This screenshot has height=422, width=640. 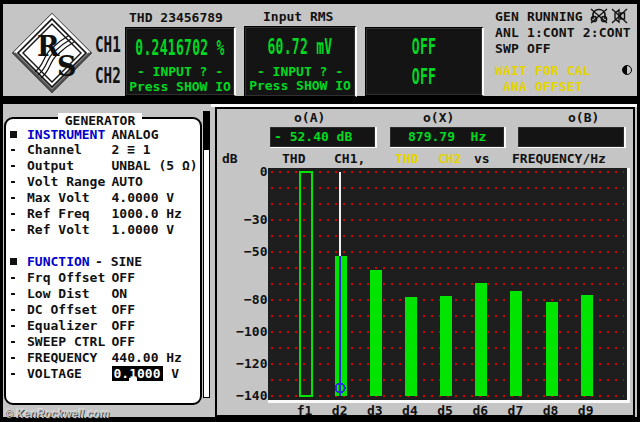 What do you see at coordinates (103, 374) in the screenshot?
I see `menu-item-voltage: VOLTAGE0.1000 V` at bounding box center [103, 374].